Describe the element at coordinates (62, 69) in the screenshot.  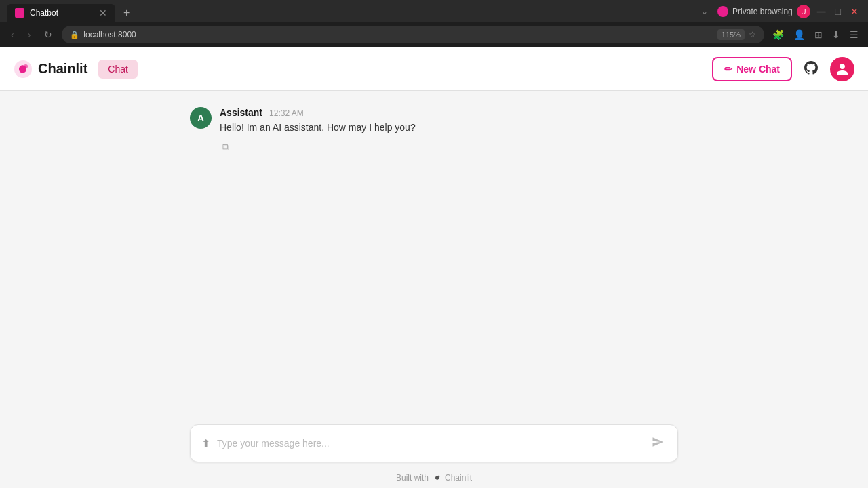
I see `logo-text: Chainlit` at that location.